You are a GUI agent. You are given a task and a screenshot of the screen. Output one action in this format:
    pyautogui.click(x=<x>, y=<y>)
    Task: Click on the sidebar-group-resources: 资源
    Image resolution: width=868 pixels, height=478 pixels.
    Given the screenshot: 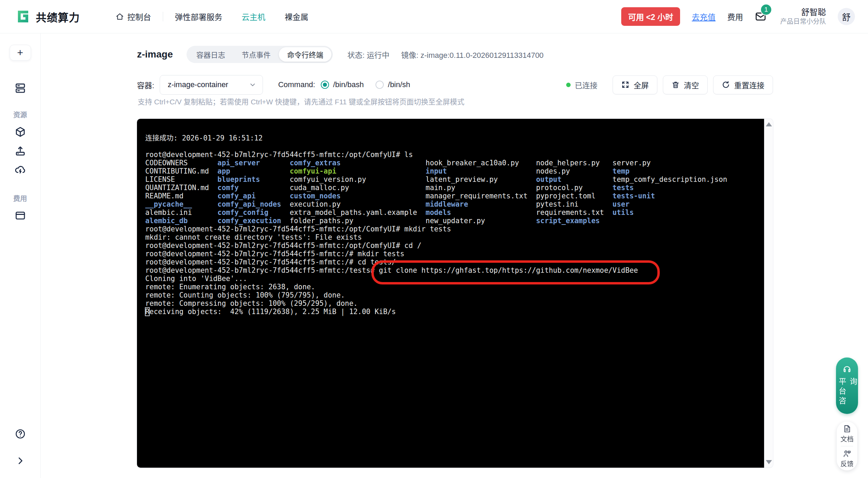 What is the action you would take?
    pyautogui.click(x=20, y=114)
    